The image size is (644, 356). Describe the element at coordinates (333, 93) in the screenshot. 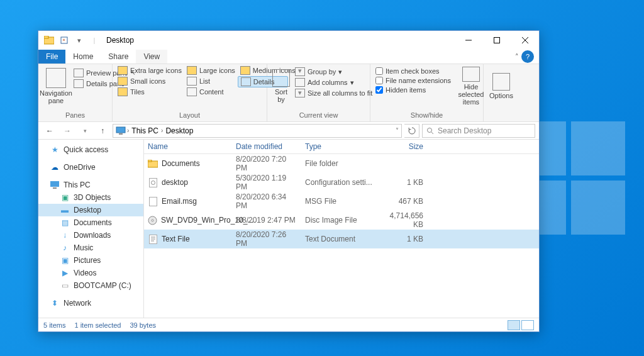

I see `size-columns-button: Size all columns to fit` at that location.